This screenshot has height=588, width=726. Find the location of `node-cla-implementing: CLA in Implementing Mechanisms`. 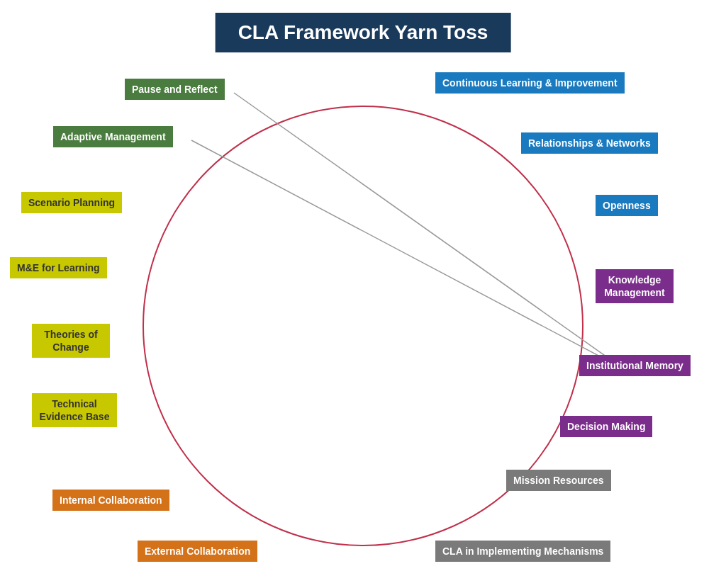

node-cla-implementing: CLA in Implementing Mechanisms is located at coordinates (523, 551).